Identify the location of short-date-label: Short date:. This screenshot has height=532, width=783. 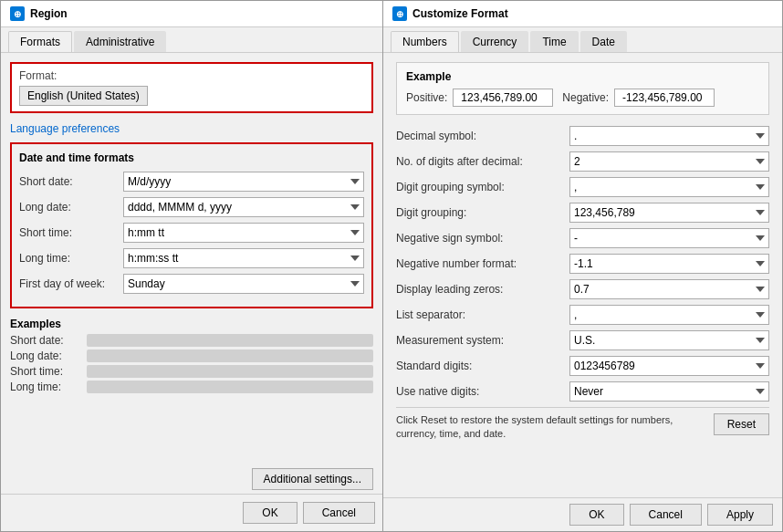
(69, 182).